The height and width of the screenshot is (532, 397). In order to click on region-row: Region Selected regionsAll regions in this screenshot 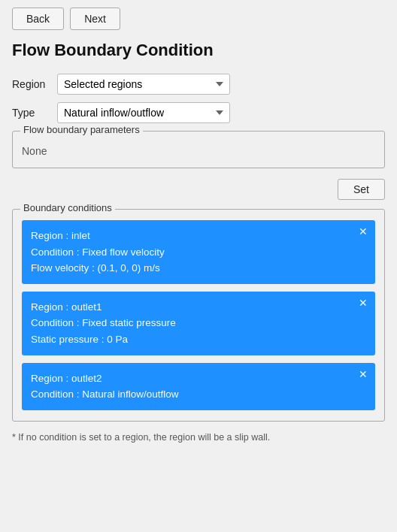, I will do `click(198, 84)`.